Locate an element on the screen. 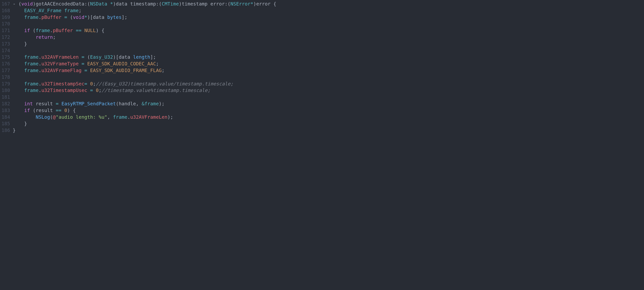 The image size is (644, 290). code-token: @ is located at coordinates (54, 117).